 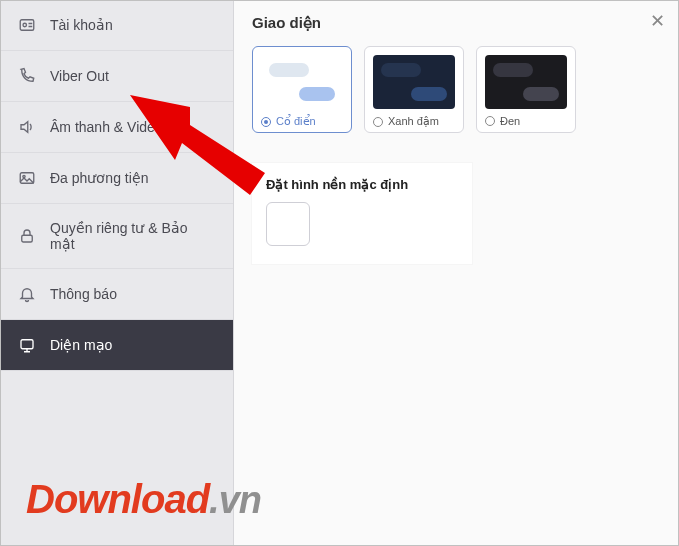 I want to click on sidebar-item-audio-video: Âm thanh & Video, so click(x=116, y=128).